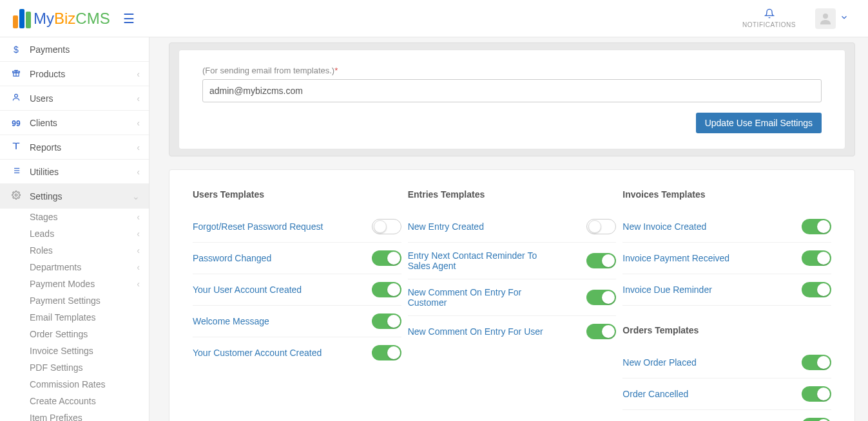 The image size is (868, 421). I want to click on sidebar-sub-departments: Departments‹, so click(75, 267).